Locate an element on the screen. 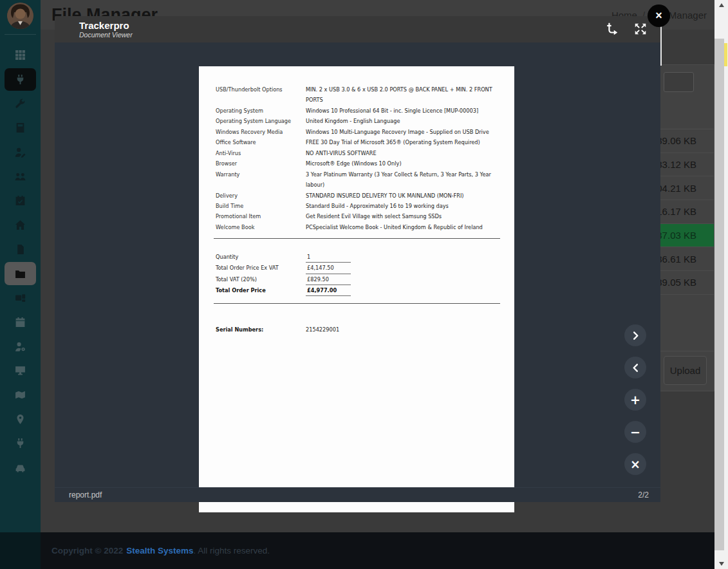  total-label: Total Order Price Ex VAT is located at coordinates (261, 268).